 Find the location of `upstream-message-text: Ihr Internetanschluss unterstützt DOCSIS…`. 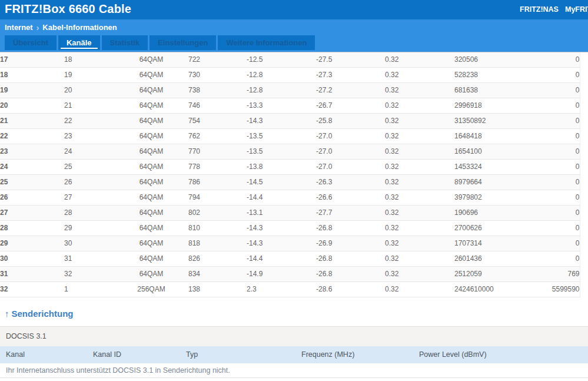

upstream-message-text: Ihr Internetanschluss unterstützt DOCSIS… is located at coordinates (118, 370).